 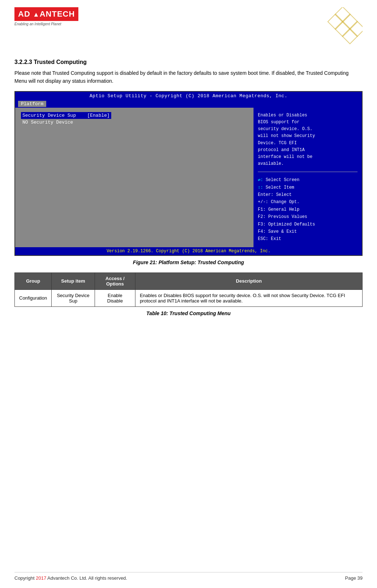 What do you see at coordinates (73, 281) in the screenshot?
I see `col-header-setup-item: Setup item` at bounding box center [73, 281].